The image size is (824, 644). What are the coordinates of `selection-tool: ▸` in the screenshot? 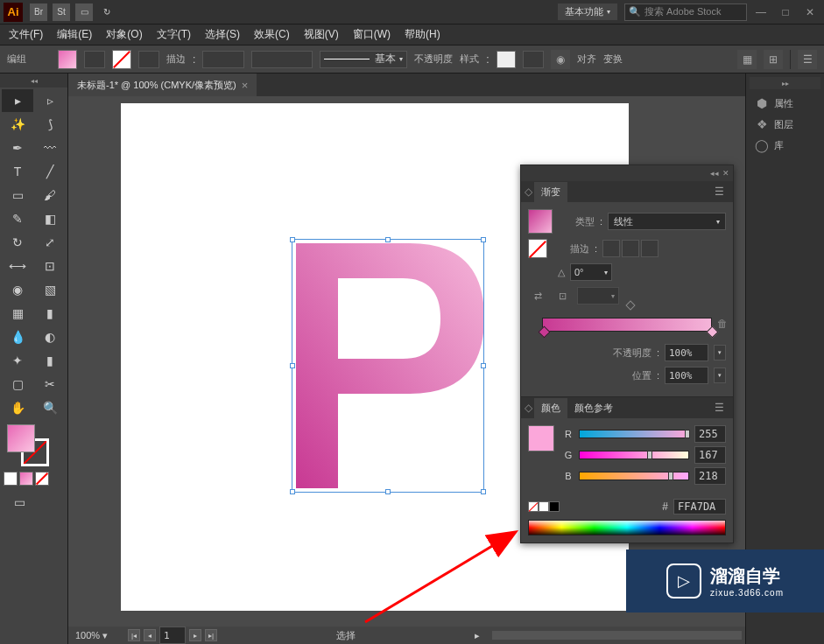 It's located at (18, 101).